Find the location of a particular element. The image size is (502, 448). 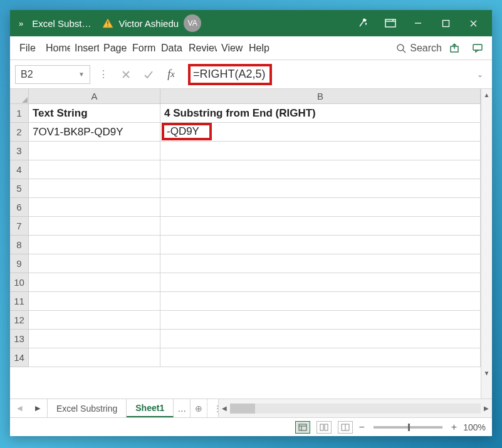

select-all-corner is located at coordinates (19, 96).